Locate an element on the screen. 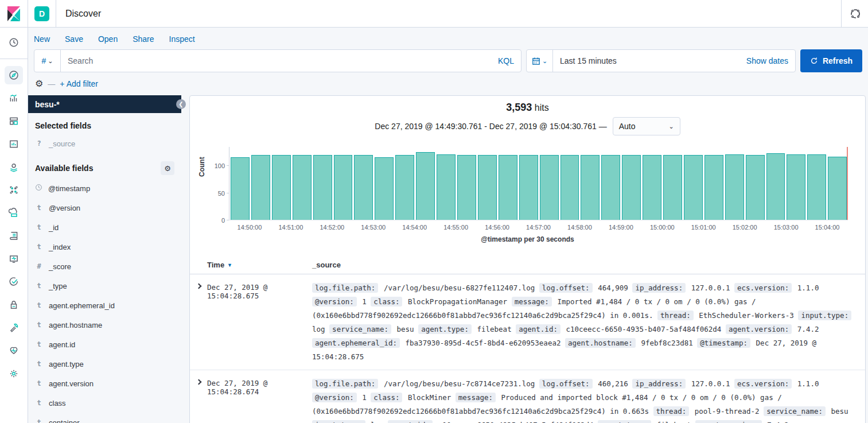 This screenshot has height=423, width=868. nav-dev-tools is located at coordinates (14, 328).